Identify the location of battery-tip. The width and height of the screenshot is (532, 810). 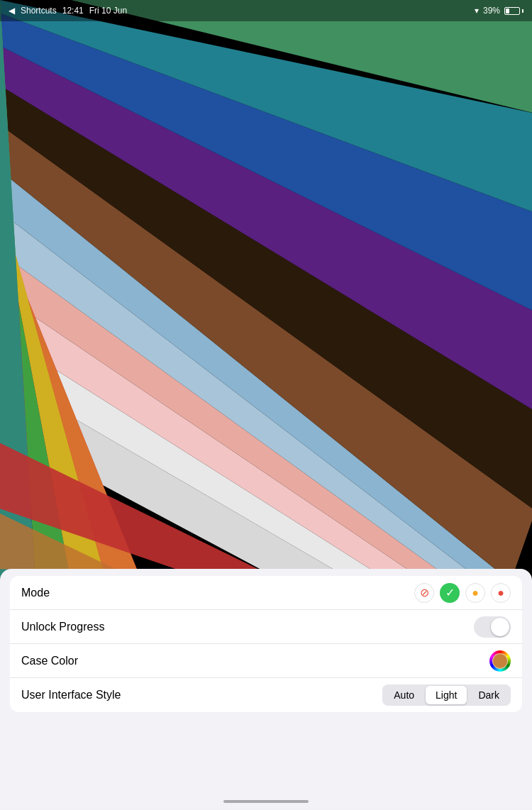
(523, 11).